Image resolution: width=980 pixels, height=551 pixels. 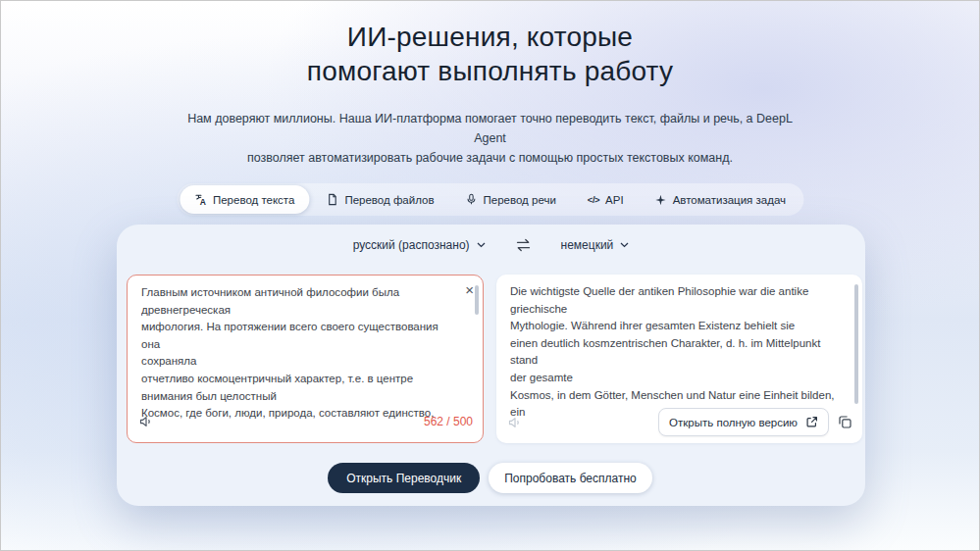 What do you see at coordinates (298, 354) in the screenshot?
I see `source-text-input: Главным источником античной философии бы…` at bounding box center [298, 354].